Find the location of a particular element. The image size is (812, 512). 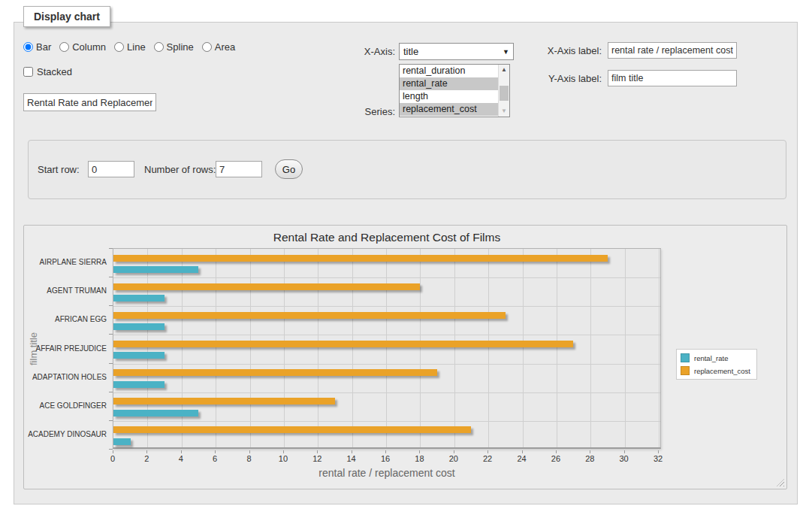

legend-item: replacement_cost is located at coordinates (715, 371).